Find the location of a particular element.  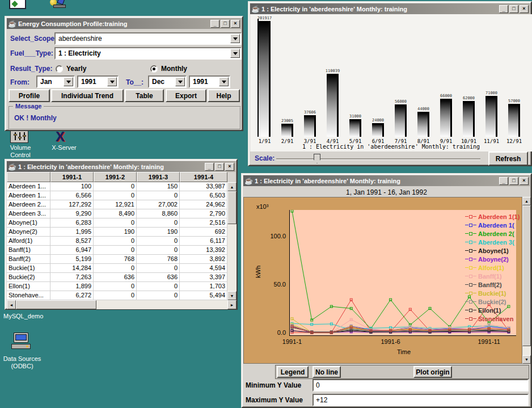

legend-series-label: Aboyne(2) is located at coordinates (493, 259).